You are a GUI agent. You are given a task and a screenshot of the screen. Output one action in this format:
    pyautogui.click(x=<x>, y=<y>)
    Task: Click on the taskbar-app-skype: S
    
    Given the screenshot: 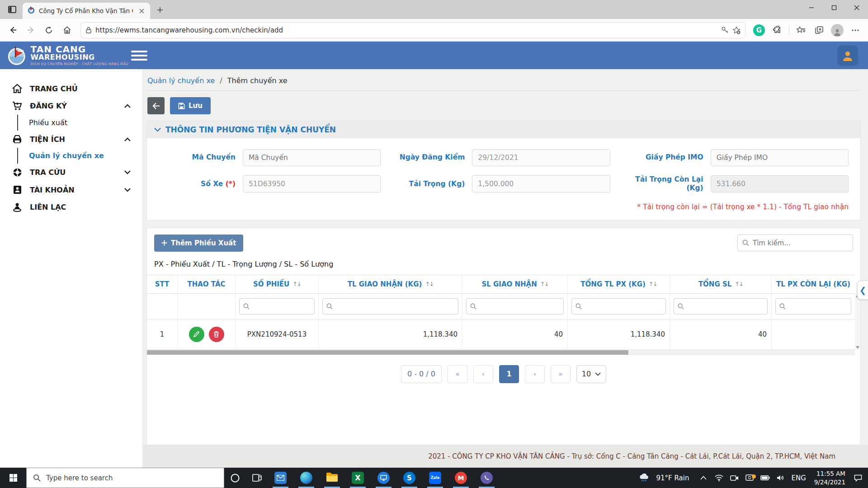 What is the action you would take?
    pyautogui.click(x=410, y=478)
    